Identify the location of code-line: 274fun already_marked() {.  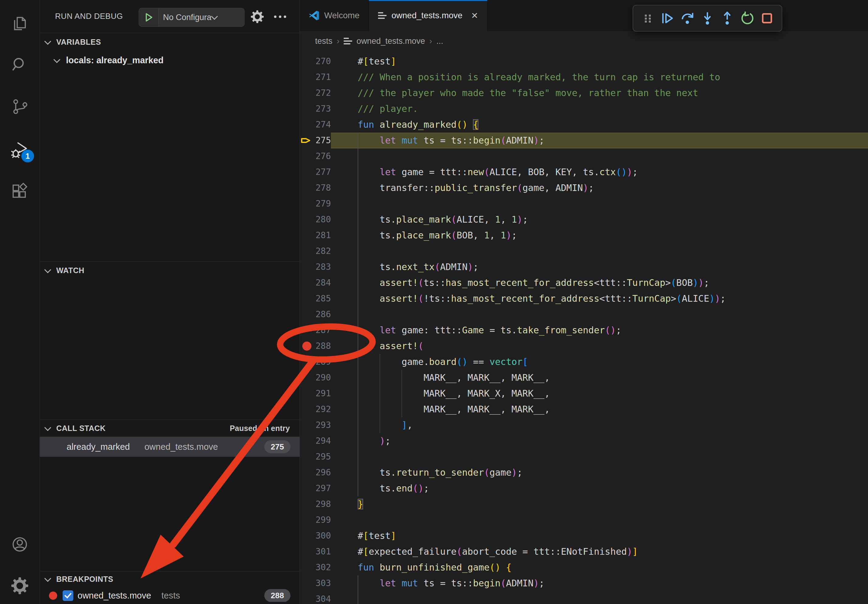
(584, 125).